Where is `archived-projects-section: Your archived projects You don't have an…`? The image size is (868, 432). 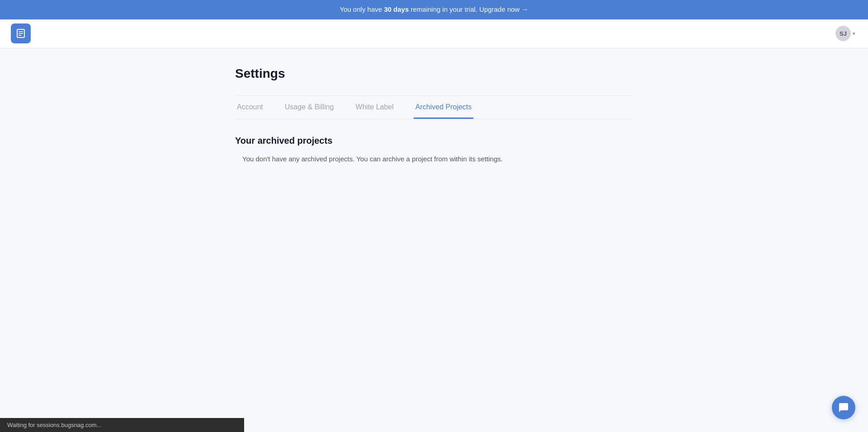 archived-projects-section: Your archived projects You don't have an… is located at coordinates (434, 149).